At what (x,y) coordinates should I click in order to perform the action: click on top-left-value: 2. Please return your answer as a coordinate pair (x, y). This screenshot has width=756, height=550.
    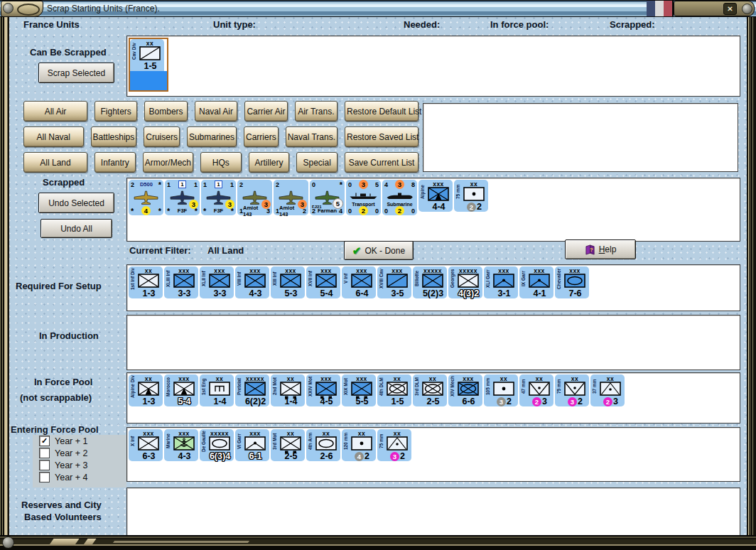
    Looking at the image, I should click on (277, 185).